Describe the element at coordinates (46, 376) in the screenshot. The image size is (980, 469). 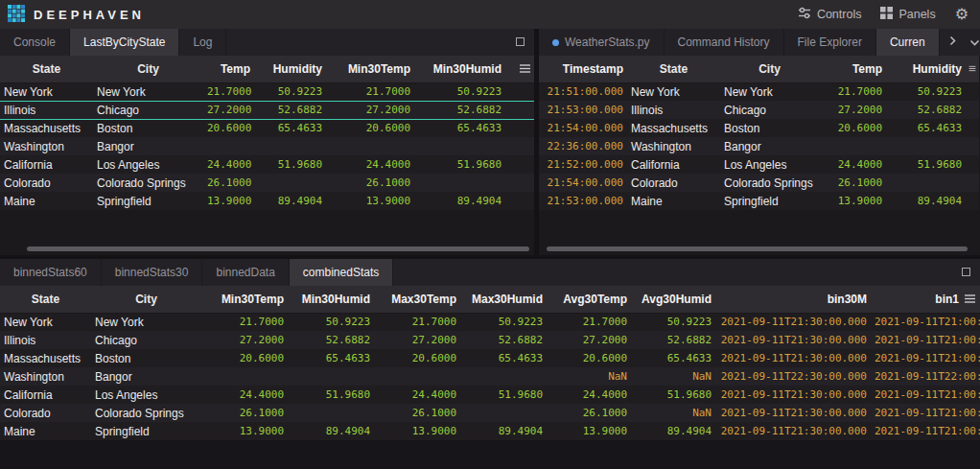
I see `cell: Washington` at that location.